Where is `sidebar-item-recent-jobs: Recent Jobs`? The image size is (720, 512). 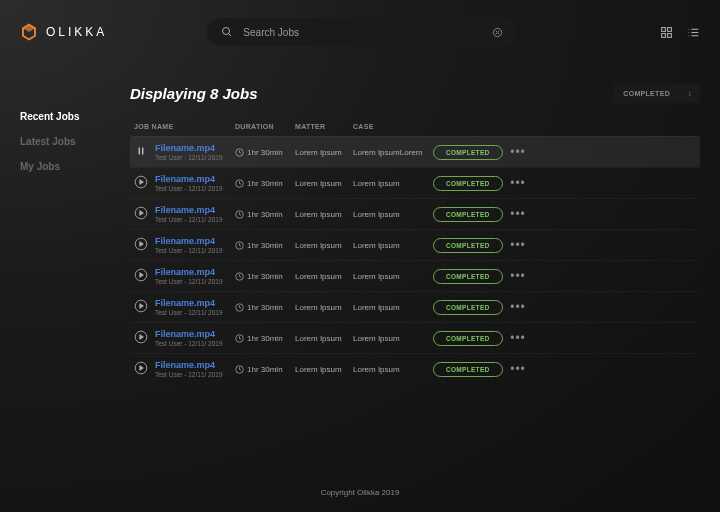 sidebar-item-recent-jobs: Recent Jobs is located at coordinates (60, 116).